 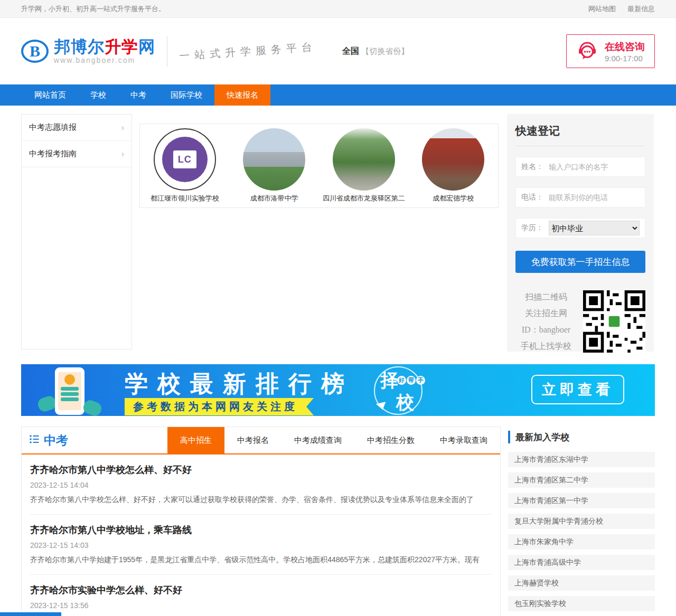 I want to click on latest-school-item: 上海市青浦区第一中学, so click(x=581, y=500).